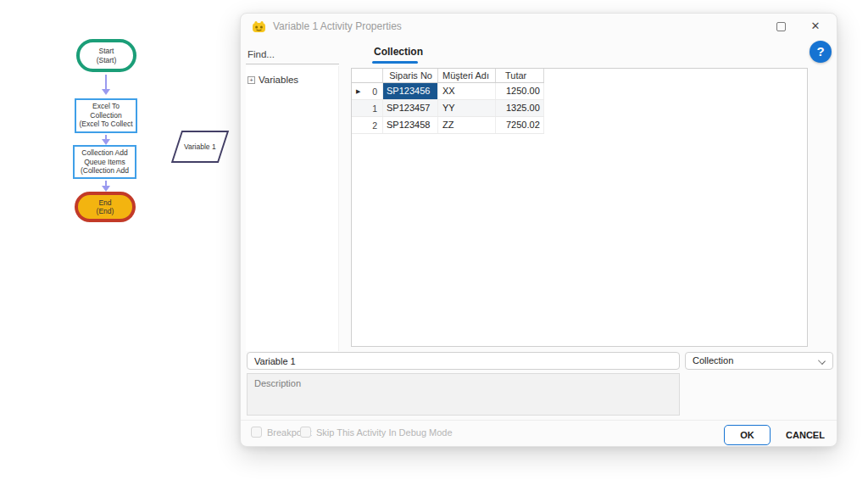 This screenshot has height=491, width=868. Describe the element at coordinates (292, 75) in the screenshot. I see `tree-item-variables: + Variables` at that location.